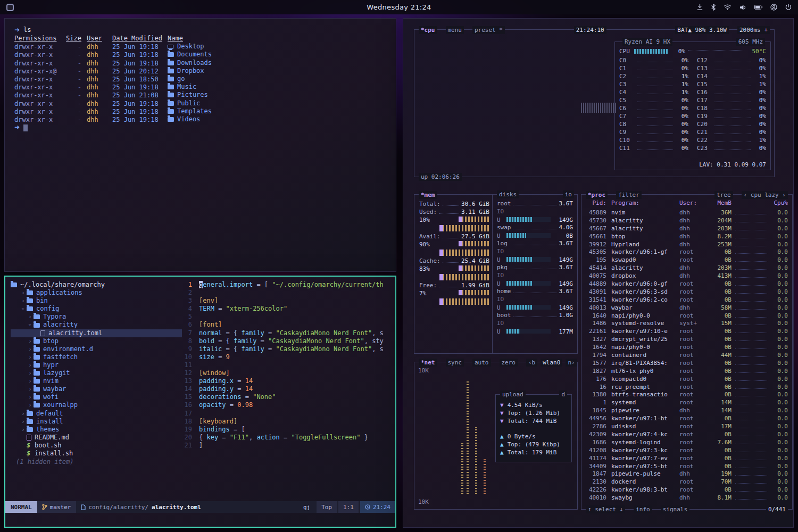 This screenshot has width=798, height=532. What do you see at coordinates (687, 387) in the screenshot?
I see `process-row: 16rcu_preemptroot0B0.0` at bounding box center [687, 387].